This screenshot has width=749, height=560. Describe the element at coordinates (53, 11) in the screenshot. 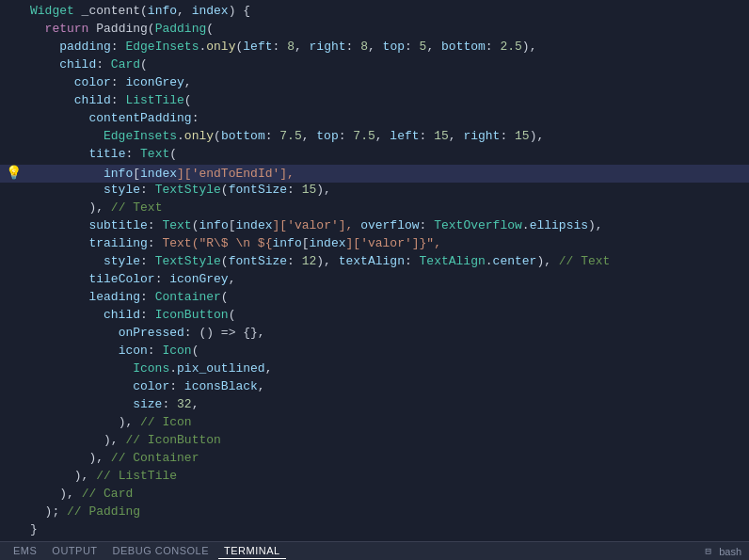

I see `token: Widget` at that location.